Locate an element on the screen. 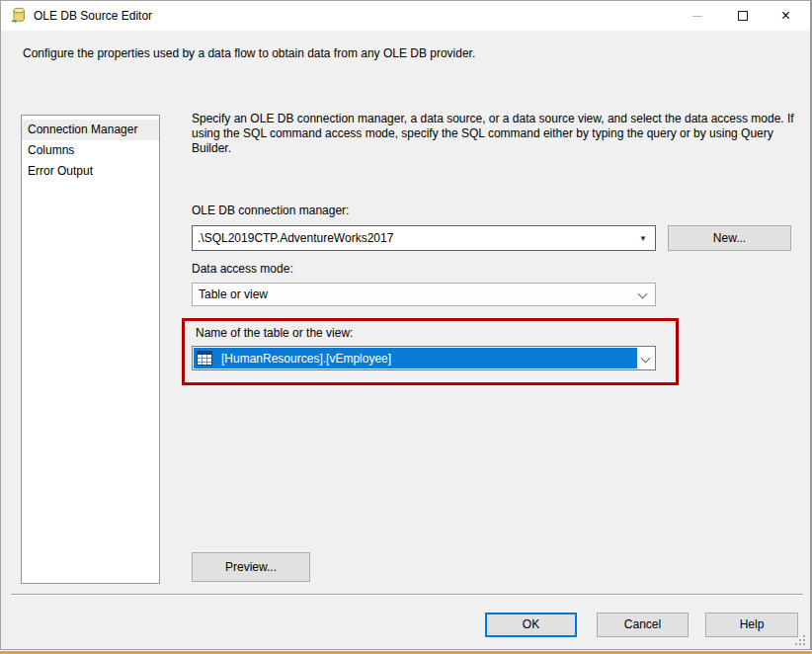 This screenshot has width=812, height=654. window-title: OLE DB Source Editor is located at coordinates (93, 16).